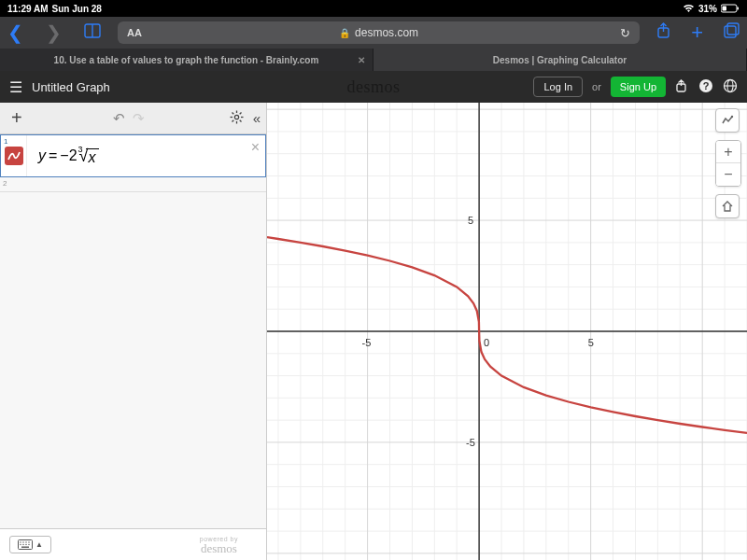 The width and height of the screenshot is (747, 560). What do you see at coordinates (5, 183) in the screenshot?
I see `expression-index: 2` at bounding box center [5, 183].